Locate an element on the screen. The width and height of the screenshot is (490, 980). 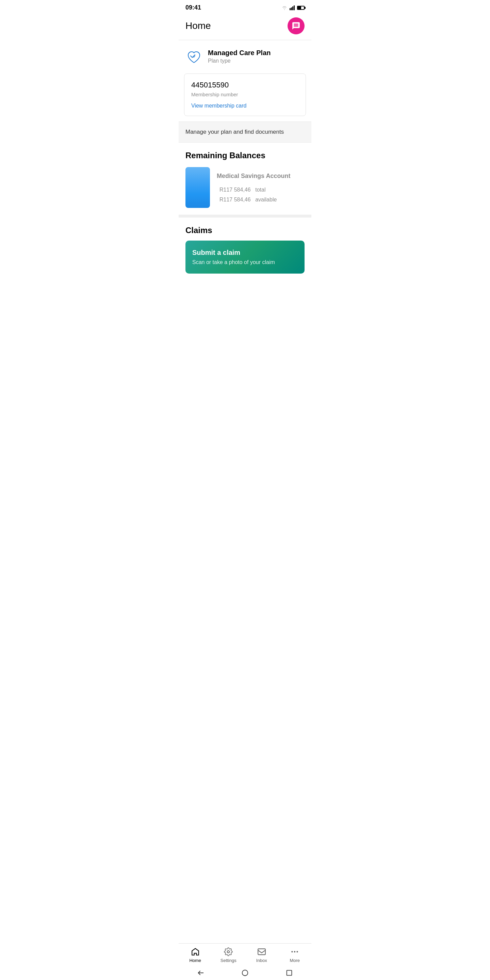
balance-total: R117 584,46 total is located at coordinates (261, 189).